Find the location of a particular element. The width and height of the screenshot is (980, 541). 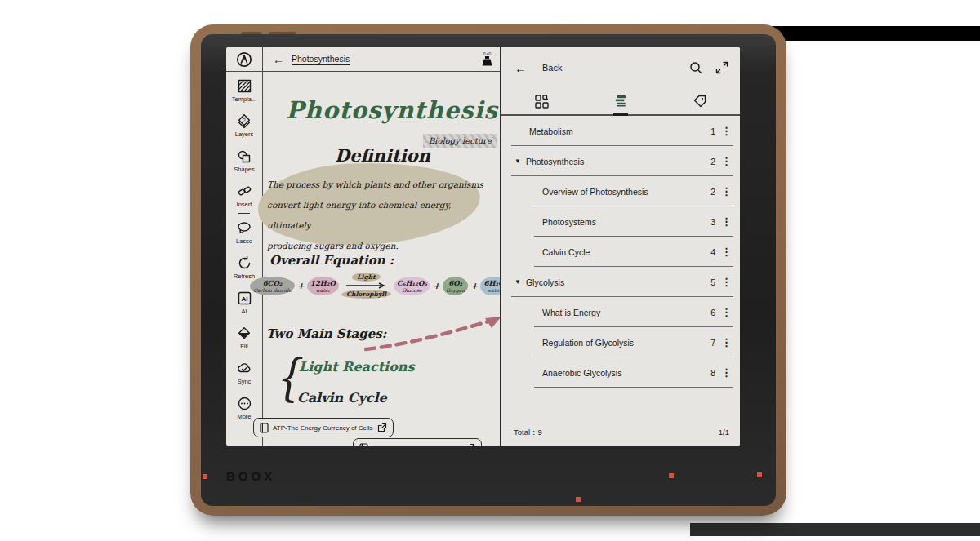

link-chip-label: ATP-The Energy Currency of Cells is located at coordinates (323, 428).